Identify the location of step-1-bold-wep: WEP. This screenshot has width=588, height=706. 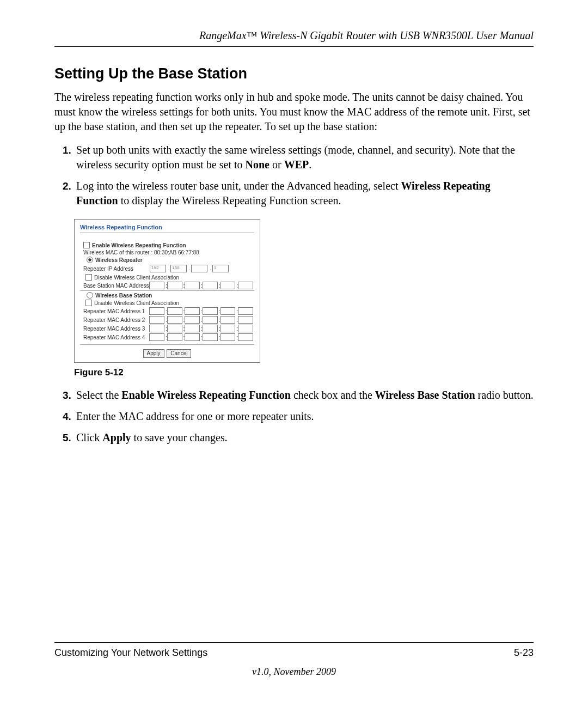
(297, 165).